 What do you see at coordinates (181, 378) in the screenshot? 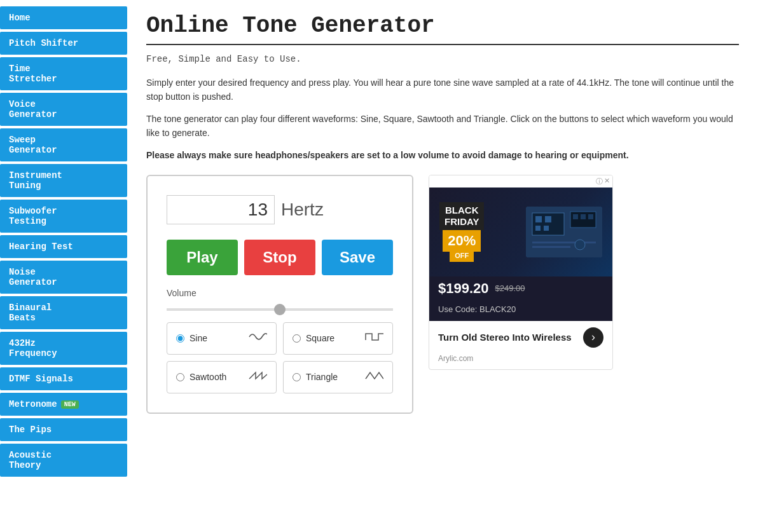
I see `waveform-radio-sawtooth` at bounding box center [181, 378].